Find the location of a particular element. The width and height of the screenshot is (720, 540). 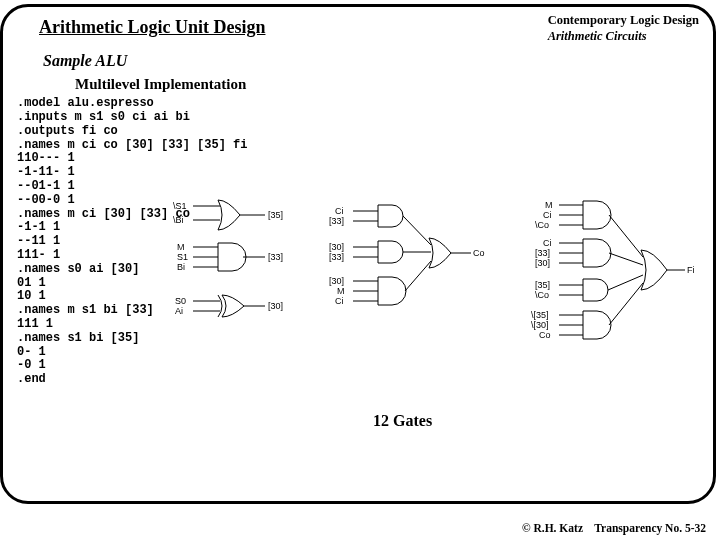

label: Ai is located at coordinates (179, 311).